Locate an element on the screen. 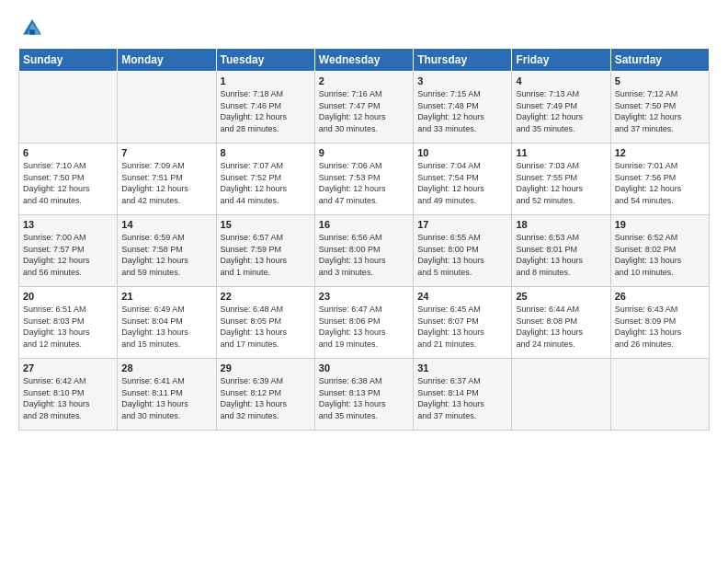 Image resolution: width=728 pixels, height=563 pixels. day-info: Sunrise: 7:16 AM Sunset: 7:47 PM Dayligh… is located at coordinates (364, 111).